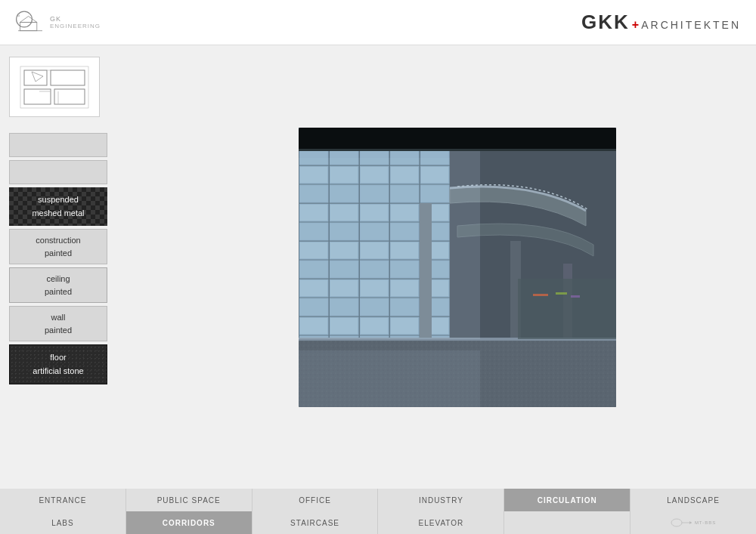 This screenshot has width=756, height=534. Describe the element at coordinates (606, 23) in the screenshot. I see `gkk-text: GKK` at that location.